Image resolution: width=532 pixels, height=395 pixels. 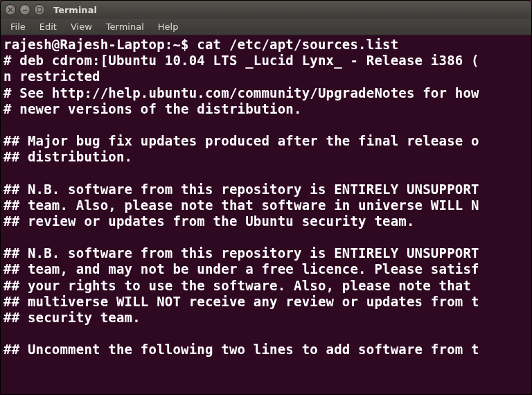 What do you see at coordinates (125, 26) in the screenshot?
I see `menu-terminal: Terminal` at bounding box center [125, 26].